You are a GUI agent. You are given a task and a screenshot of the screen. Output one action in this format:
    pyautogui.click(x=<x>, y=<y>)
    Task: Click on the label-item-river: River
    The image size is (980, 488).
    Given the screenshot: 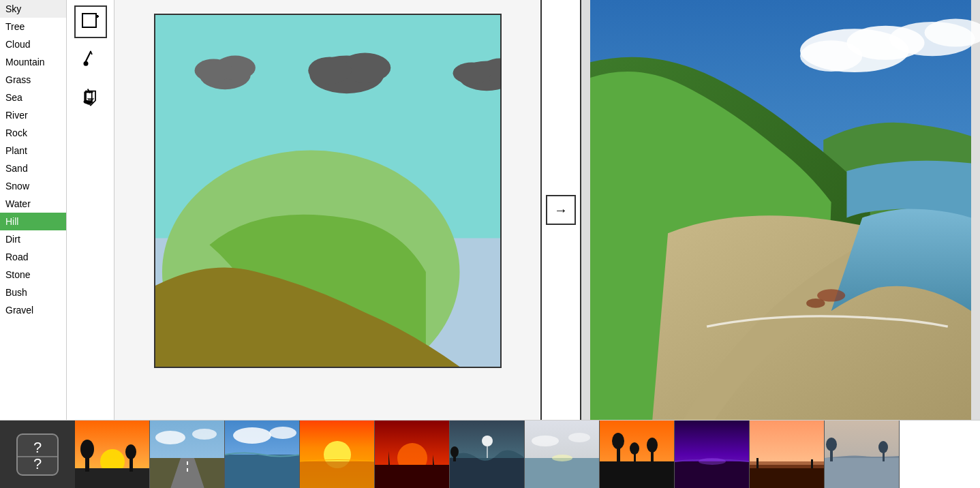 What is the action you would take?
    pyautogui.click(x=33, y=115)
    